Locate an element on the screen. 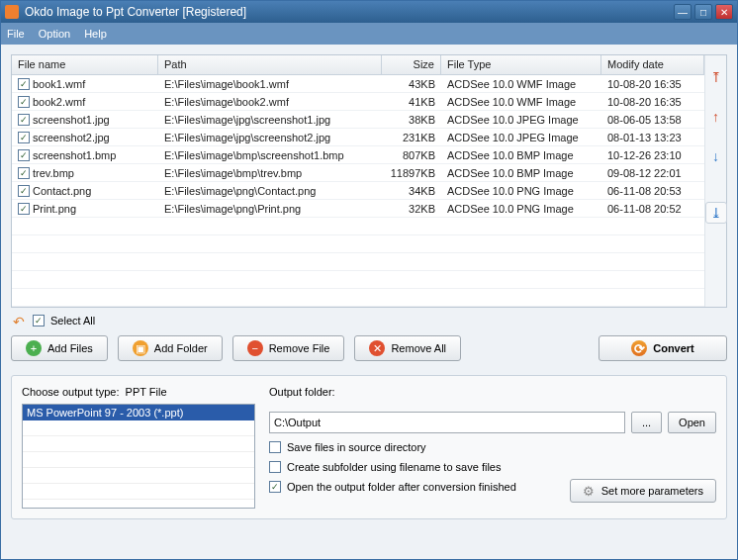 The width and height of the screenshot is (738, 560). cell-path: E:\Files\image\jpg\screenshot2.jpg is located at coordinates (270, 138).